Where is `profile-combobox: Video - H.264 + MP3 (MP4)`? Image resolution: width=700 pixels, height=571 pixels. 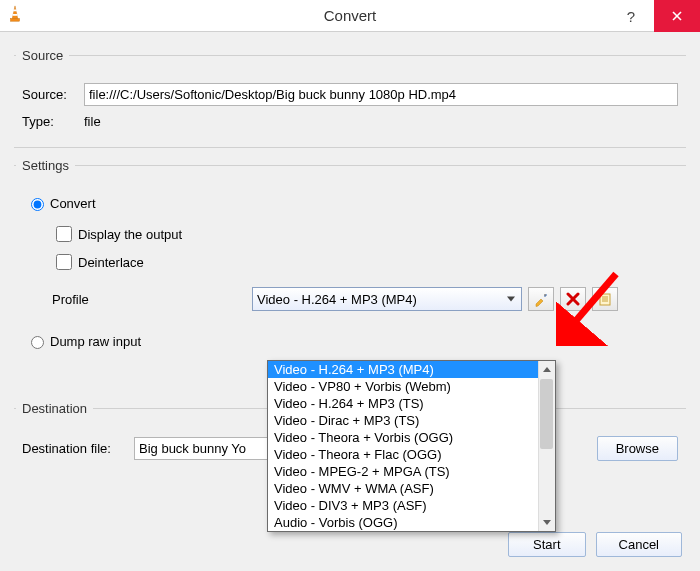 profile-combobox: Video - H.264 + MP3 (MP4) is located at coordinates (387, 299).